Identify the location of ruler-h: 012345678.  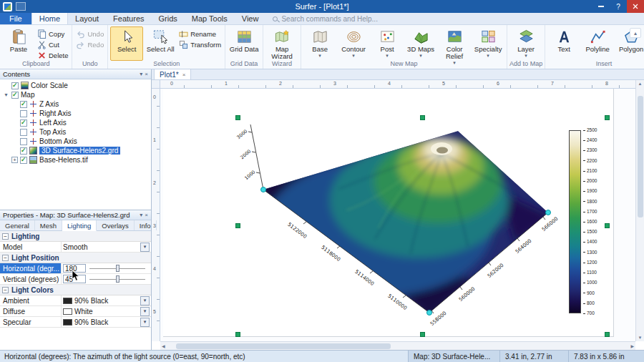
(398, 84).